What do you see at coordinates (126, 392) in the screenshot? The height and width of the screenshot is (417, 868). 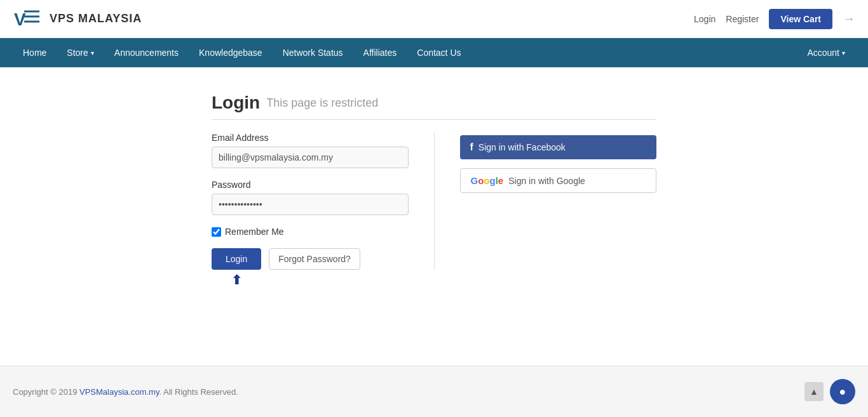 I see `footer-copyright: Copyright © 2019 VPSMalaysia.com.my. All…` at bounding box center [126, 392].